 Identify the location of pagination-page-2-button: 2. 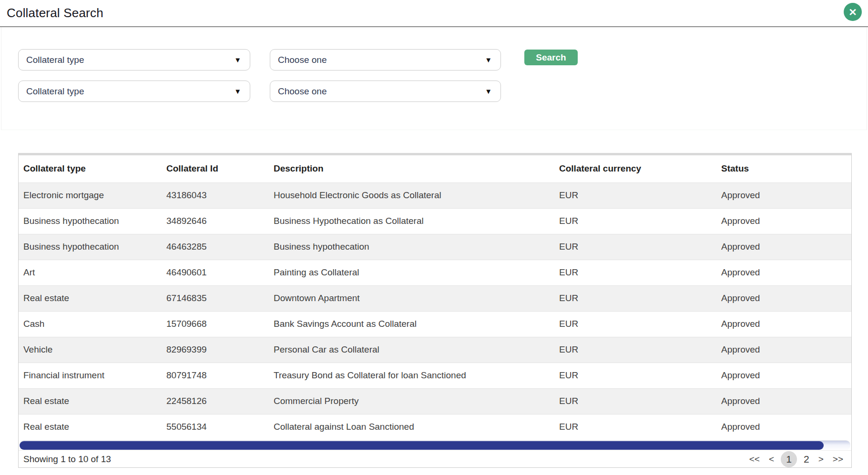
(807, 459).